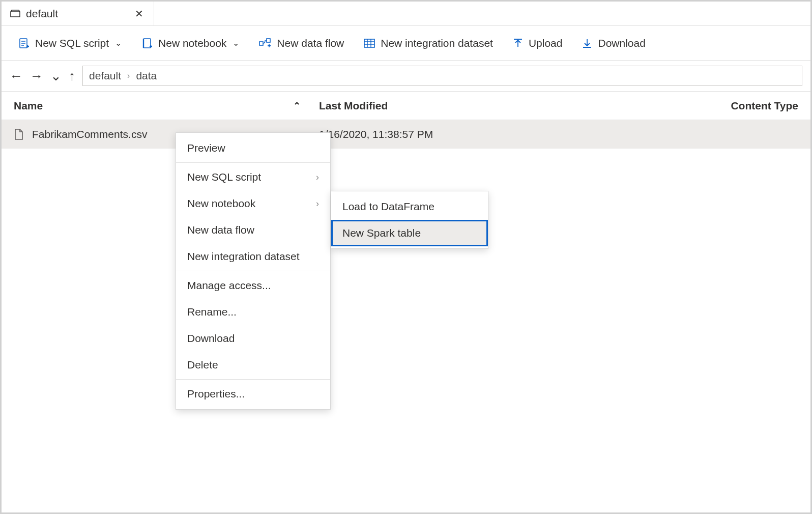 The image size is (812, 514). Describe the element at coordinates (410, 220) in the screenshot. I see `context-submenu-new-notebook: Load to DataFrame New Spark table` at that location.